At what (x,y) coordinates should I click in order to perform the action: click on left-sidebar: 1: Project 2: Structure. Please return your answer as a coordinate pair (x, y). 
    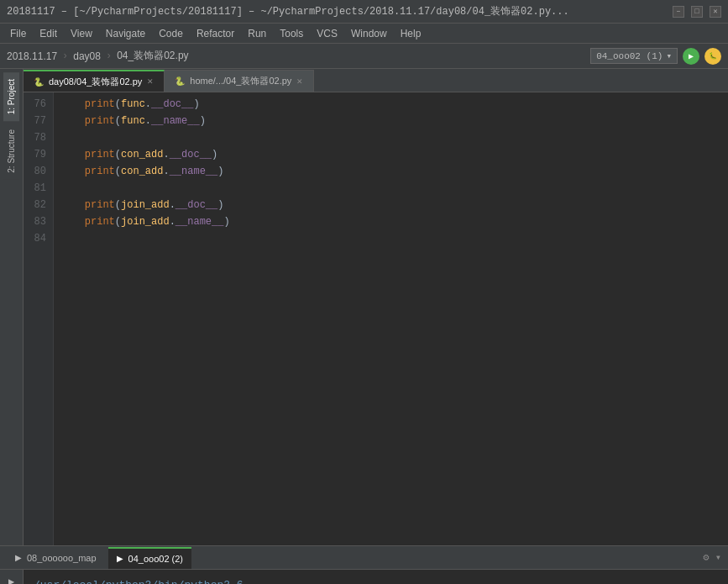
    Looking at the image, I should click on (12, 308).